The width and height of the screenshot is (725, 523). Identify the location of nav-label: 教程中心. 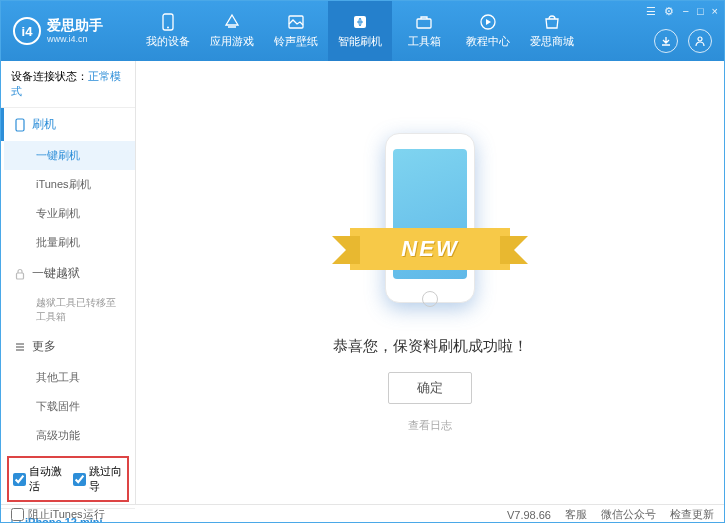
(488, 42).